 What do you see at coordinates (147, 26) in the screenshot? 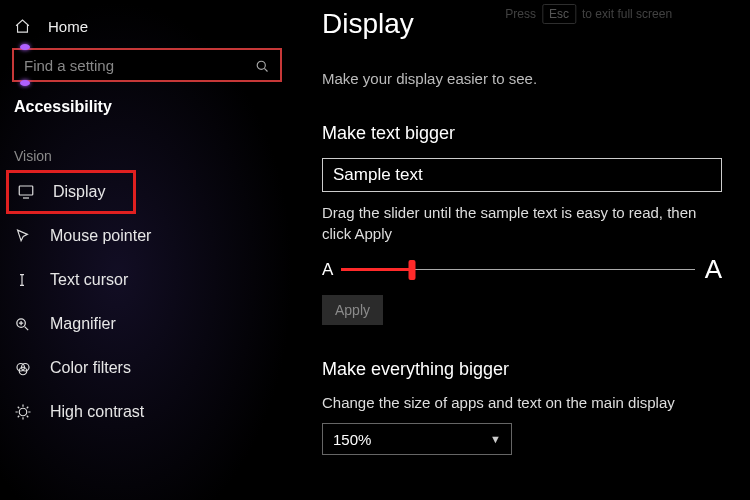
I see `home-nav: Home` at bounding box center [147, 26].